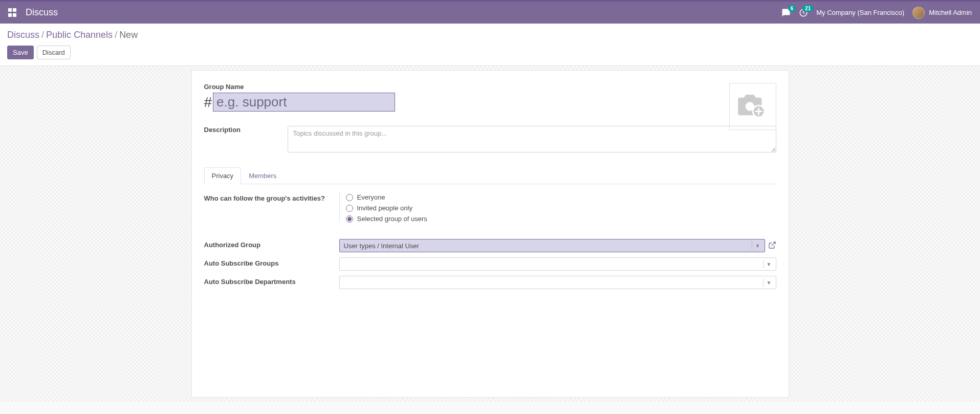 The image size is (980, 414). Describe the element at coordinates (272, 280) in the screenshot. I see `auto-subscribe-depts-label: Auto Subscribe Departments` at that location.